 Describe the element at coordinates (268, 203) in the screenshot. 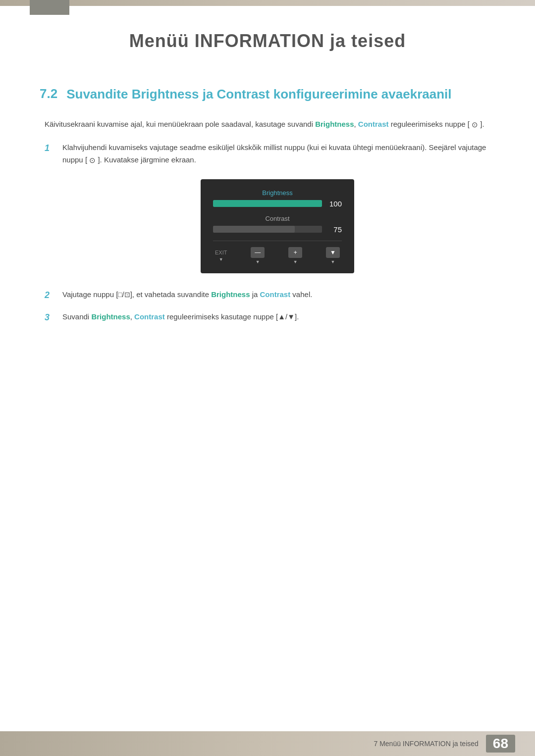

I see `osd-brightness-fill` at that location.